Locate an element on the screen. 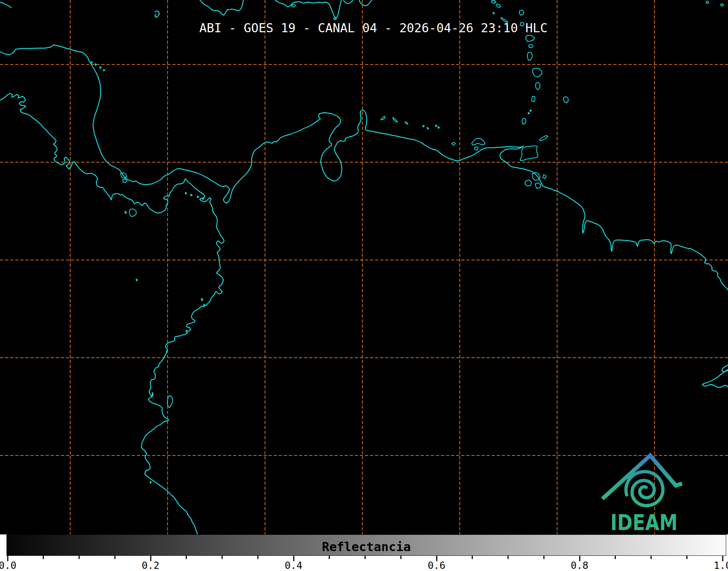 Image resolution: width=728 pixels, height=571 pixels. ideam-logo-text: IDEAM is located at coordinates (644, 522).